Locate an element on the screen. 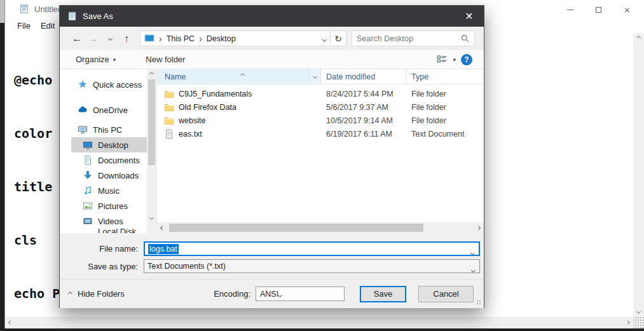 The width and height of the screenshot is (644, 331). dialog-footer: Hide Folders Encoding: ANSI Save Cancel is located at coordinates (272, 294).